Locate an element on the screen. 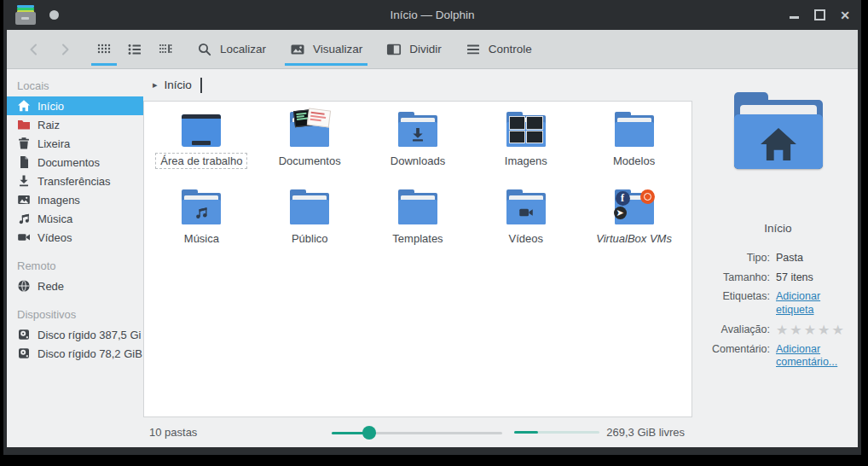  folder-icon: f➤ is located at coordinates (634, 208).